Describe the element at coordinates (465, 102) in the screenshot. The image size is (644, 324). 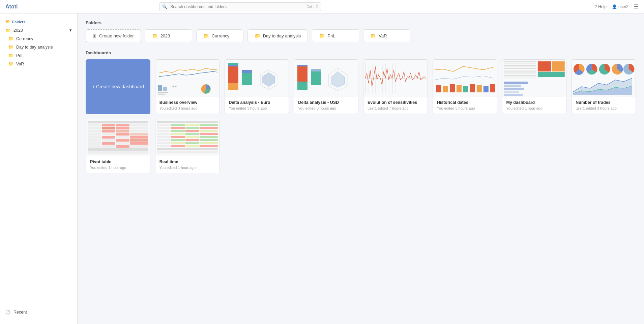
I see `dashboard-title-historical: Historical dates` at that location.